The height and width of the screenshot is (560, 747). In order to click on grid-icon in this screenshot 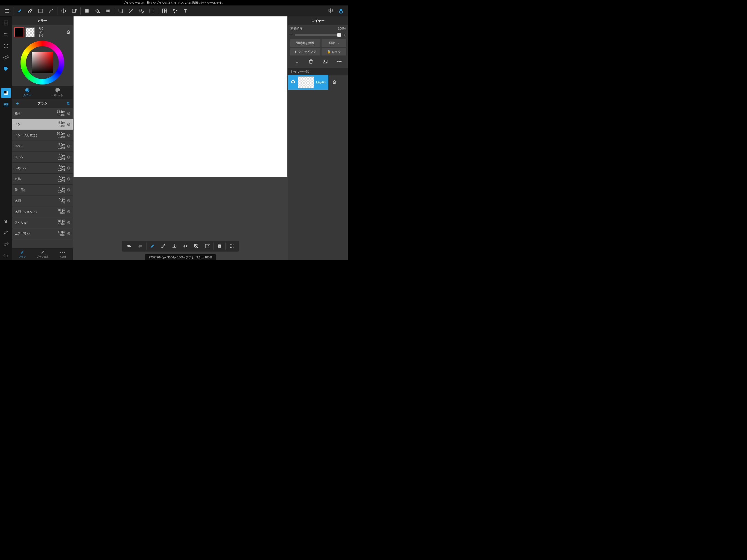, I will do `click(232, 246)`.